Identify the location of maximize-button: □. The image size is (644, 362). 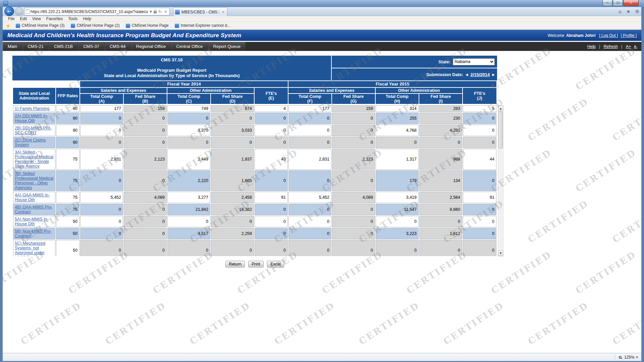
(618, 3).